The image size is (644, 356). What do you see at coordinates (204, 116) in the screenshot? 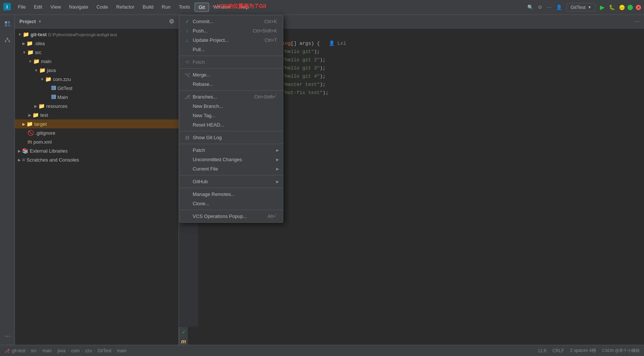
I see `new-tag-label: New Tag...` at bounding box center [204, 116].